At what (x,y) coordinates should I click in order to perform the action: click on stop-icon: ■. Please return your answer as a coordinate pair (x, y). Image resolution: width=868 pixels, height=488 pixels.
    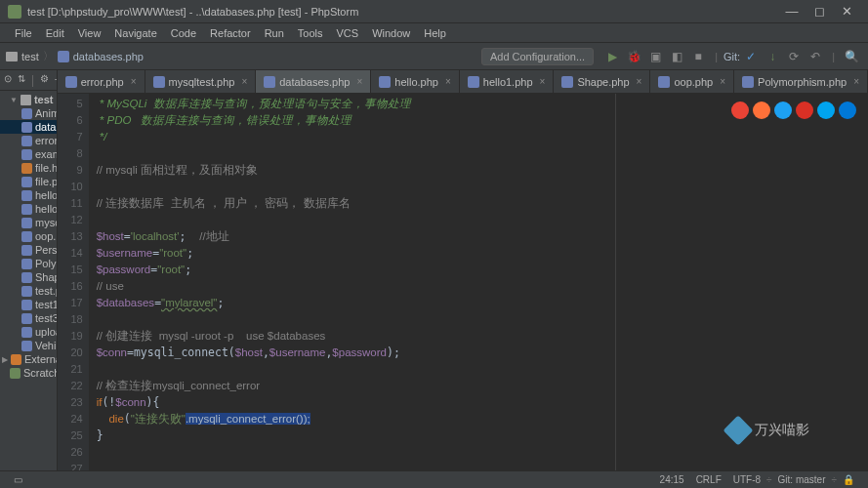
    Looking at the image, I should click on (698, 57).